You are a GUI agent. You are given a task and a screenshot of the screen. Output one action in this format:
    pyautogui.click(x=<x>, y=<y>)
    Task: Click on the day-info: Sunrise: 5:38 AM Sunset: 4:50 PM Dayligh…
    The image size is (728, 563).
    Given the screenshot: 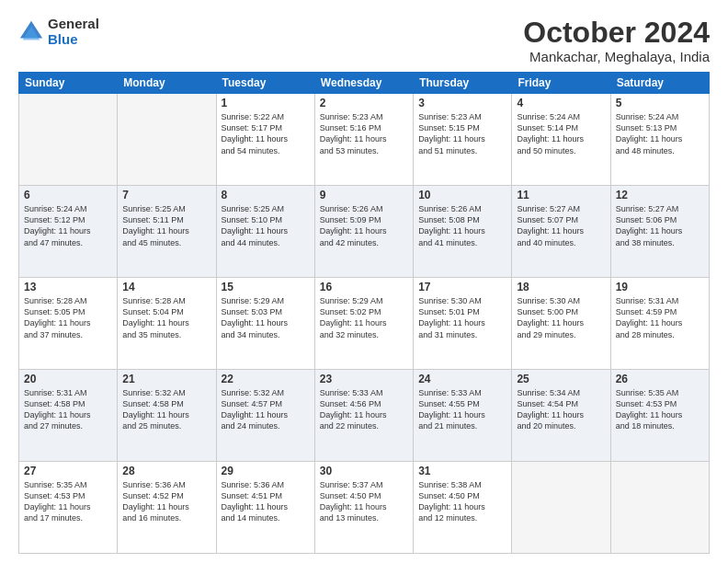 What is the action you would take?
    pyautogui.click(x=462, y=502)
    